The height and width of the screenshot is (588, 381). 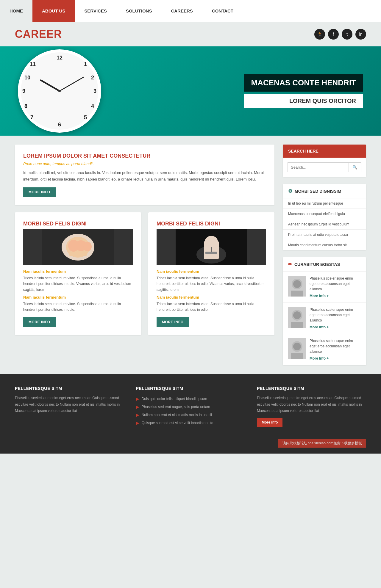 What do you see at coordinates (72, 84) in the screenshot?
I see `clock-minute-hand` at bounding box center [72, 84].